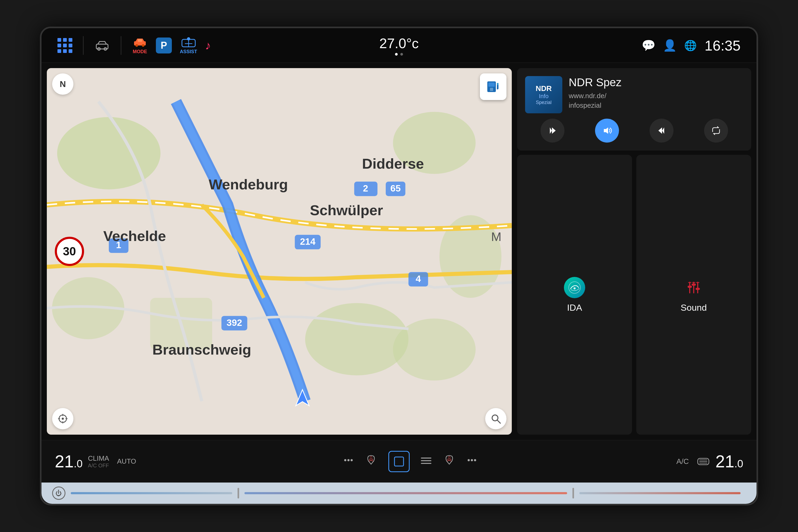 This screenshot has width=798, height=532. I want to click on top-bar-center: 27.0°c, so click(399, 45).